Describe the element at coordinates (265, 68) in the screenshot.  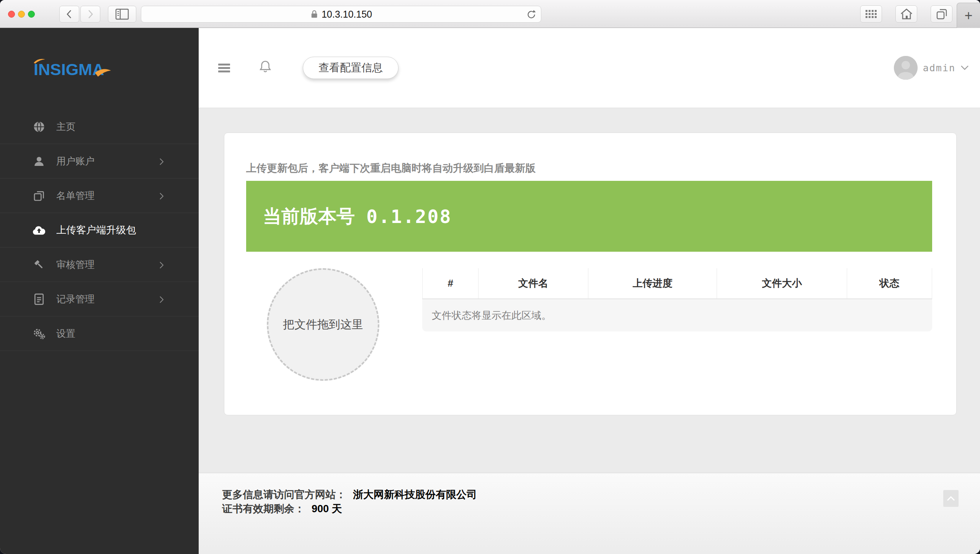
I see `notifications-bell-icon` at that location.